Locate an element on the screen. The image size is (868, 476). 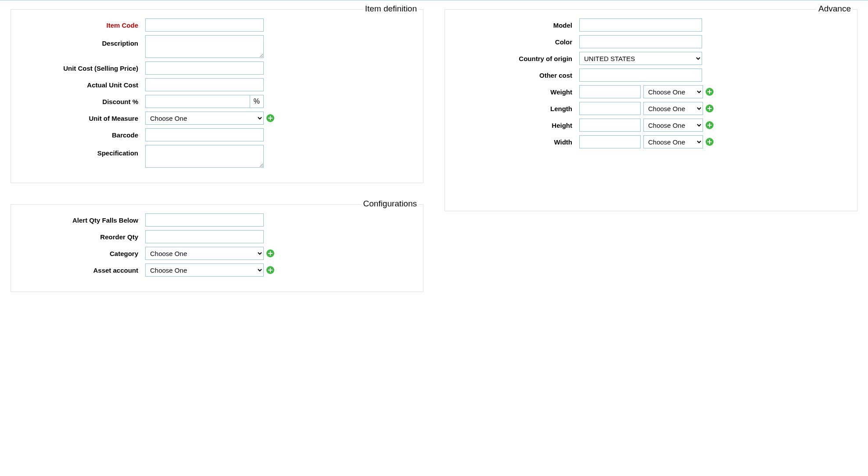
length-input is located at coordinates (610, 108).